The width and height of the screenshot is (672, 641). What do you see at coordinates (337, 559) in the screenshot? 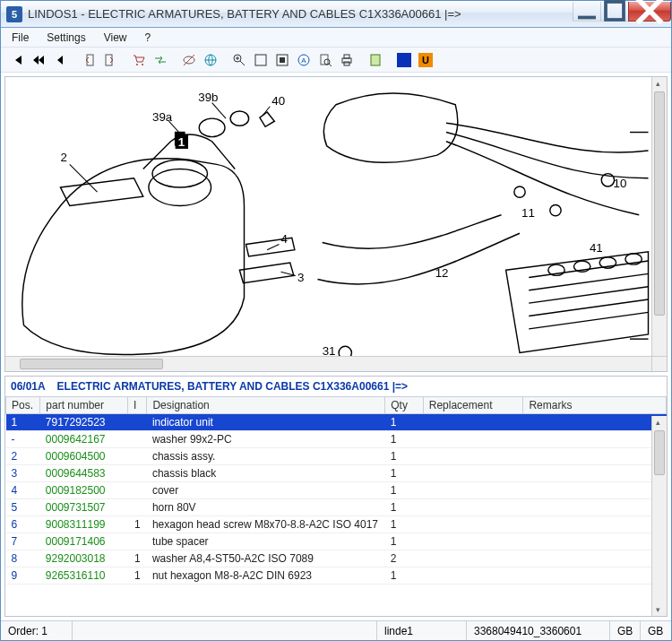
I see `table-row: 892920030181washer A8,4-ST50-A2C ISO 708…` at bounding box center [337, 559].